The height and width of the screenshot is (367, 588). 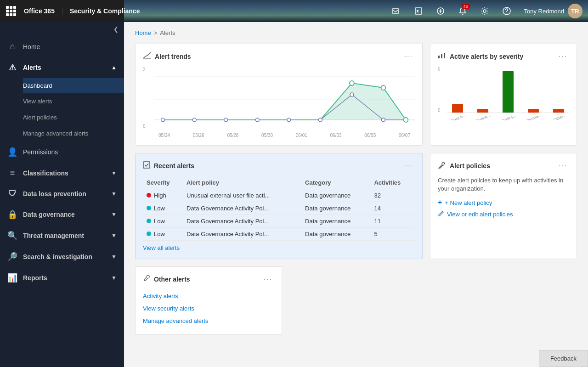 What do you see at coordinates (209, 321) in the screenshot?
I see `manage-advanced-alerts-link: Manage advanced alerts` at bounding box center [209, 321].